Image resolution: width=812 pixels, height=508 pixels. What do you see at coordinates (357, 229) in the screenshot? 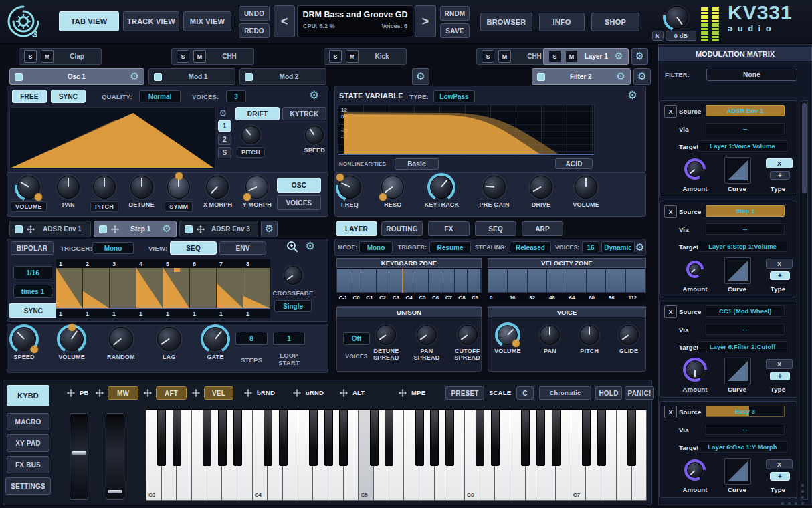
I see `tab-layer: LAYER` at bounding box center [357, 229].